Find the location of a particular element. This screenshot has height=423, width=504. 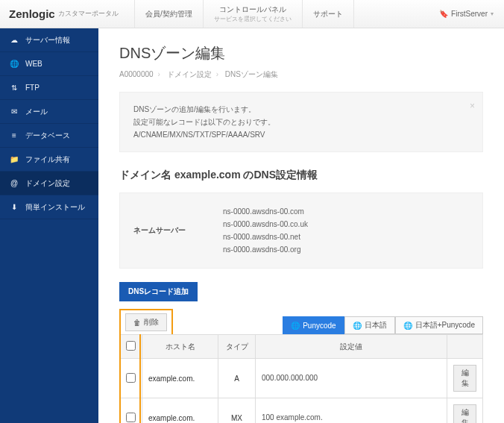

cell-type: A is located at coordinates (237, 379).